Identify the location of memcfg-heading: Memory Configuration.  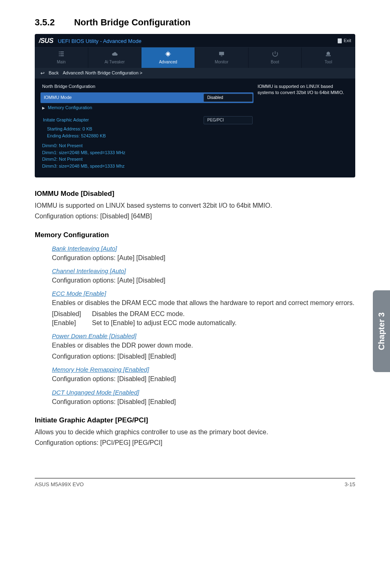
(195, 235).